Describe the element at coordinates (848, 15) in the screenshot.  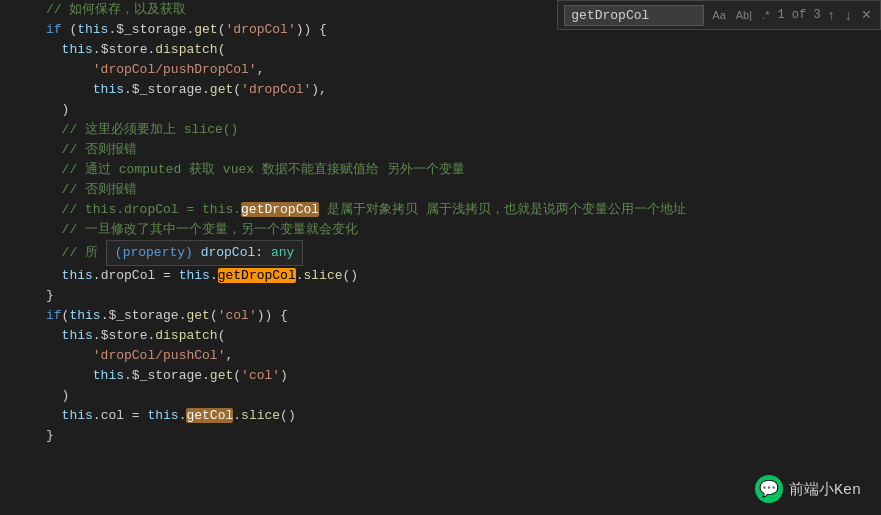
I see `search-next-button: ↓` at that location.